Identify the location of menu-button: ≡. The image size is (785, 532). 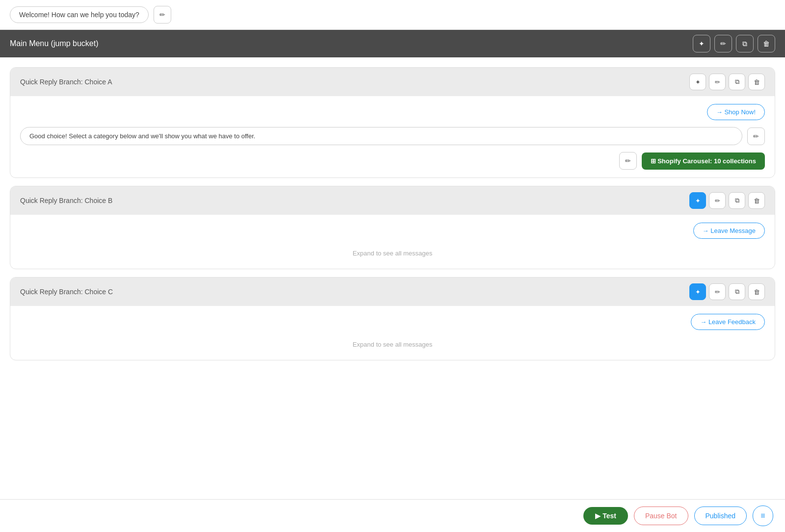
(763, 516).